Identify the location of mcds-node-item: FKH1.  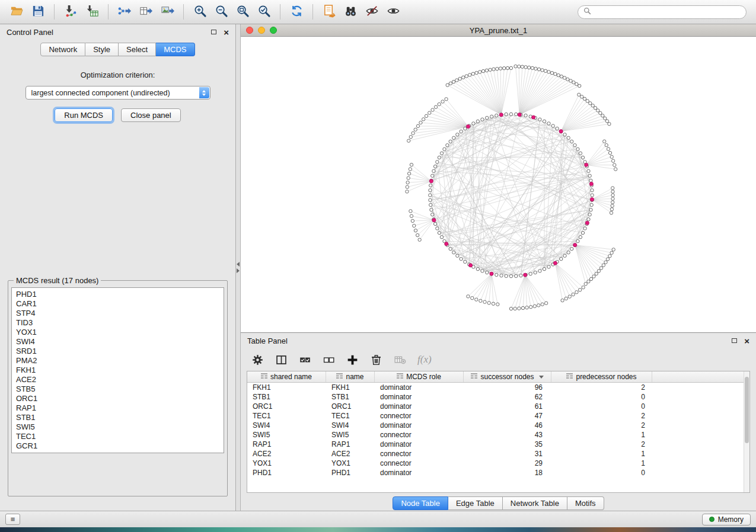
(117, 370).